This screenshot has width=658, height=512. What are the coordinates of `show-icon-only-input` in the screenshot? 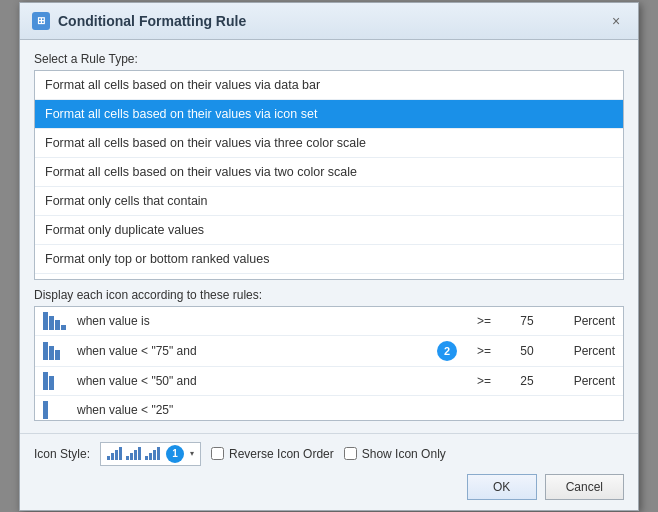 It's located at (350, 454).